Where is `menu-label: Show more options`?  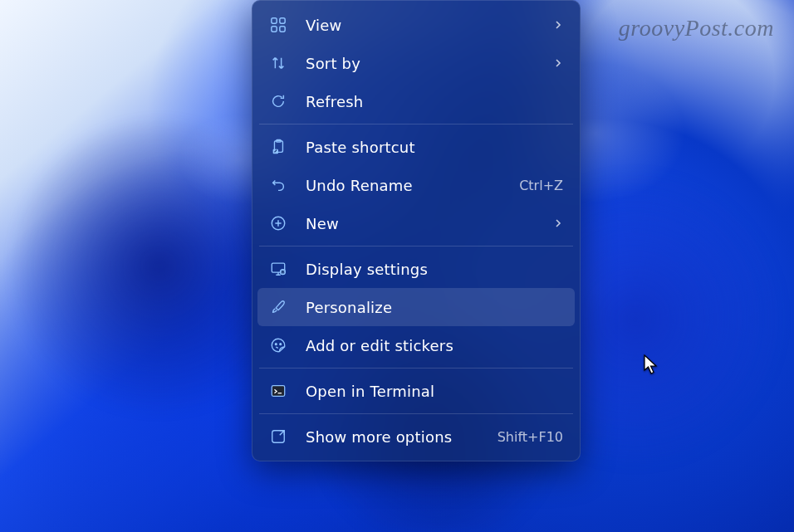 menu-label: Show more options is located at coordinates (397, 437).